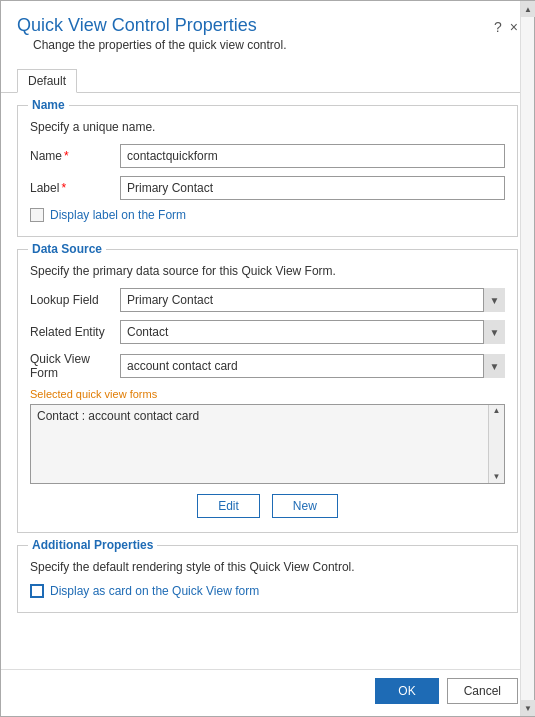 This screenshot has height=717, width=535. Describe the element at coordinates (268, 416) in the screenshot. I see `selected-forms-item: Contact : account contact card` at that location.